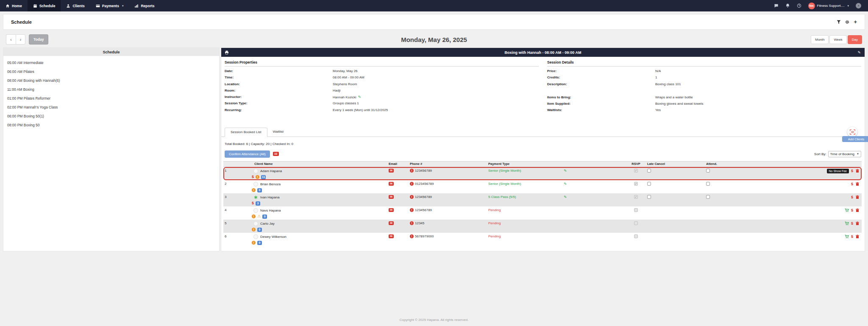 This screenshot has width=868, height=326. I want to click on client-name: Ivan Hapana, so click(270, 198).